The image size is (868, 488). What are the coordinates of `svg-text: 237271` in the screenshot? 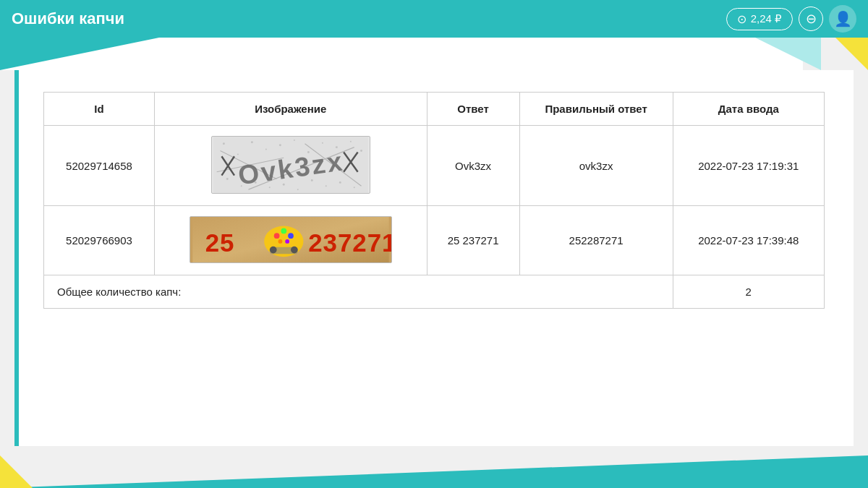 It's located at (350, 243).